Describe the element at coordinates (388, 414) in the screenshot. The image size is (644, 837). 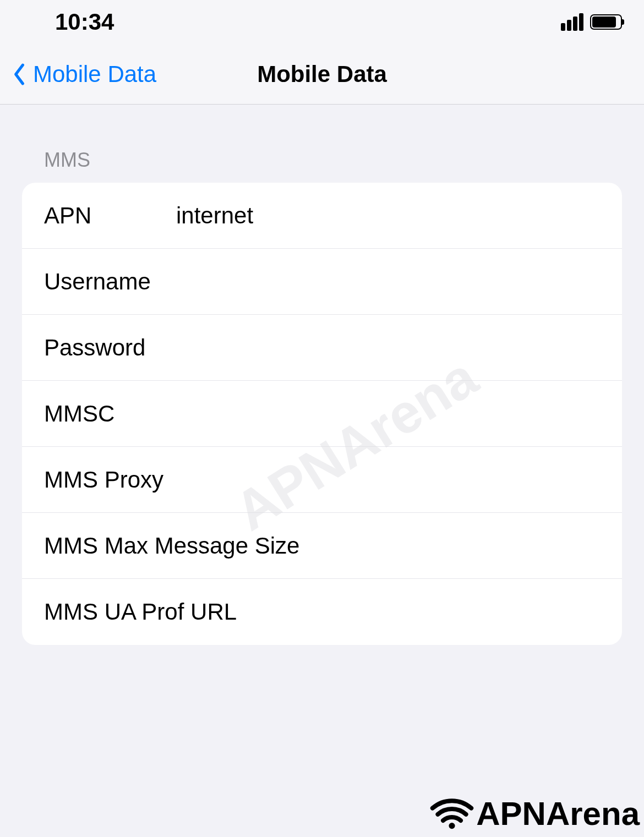
I see `mmsc-input` at that location.